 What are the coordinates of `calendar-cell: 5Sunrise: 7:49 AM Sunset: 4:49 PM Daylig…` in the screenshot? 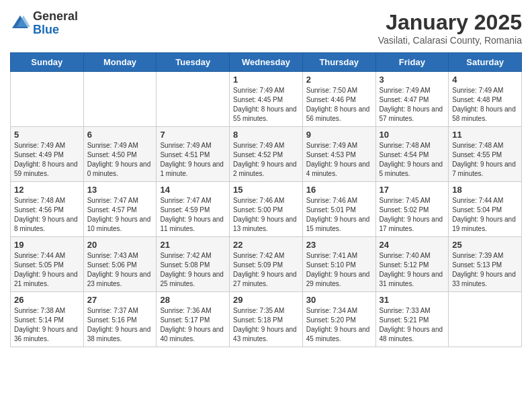 It's located at (47, 154).